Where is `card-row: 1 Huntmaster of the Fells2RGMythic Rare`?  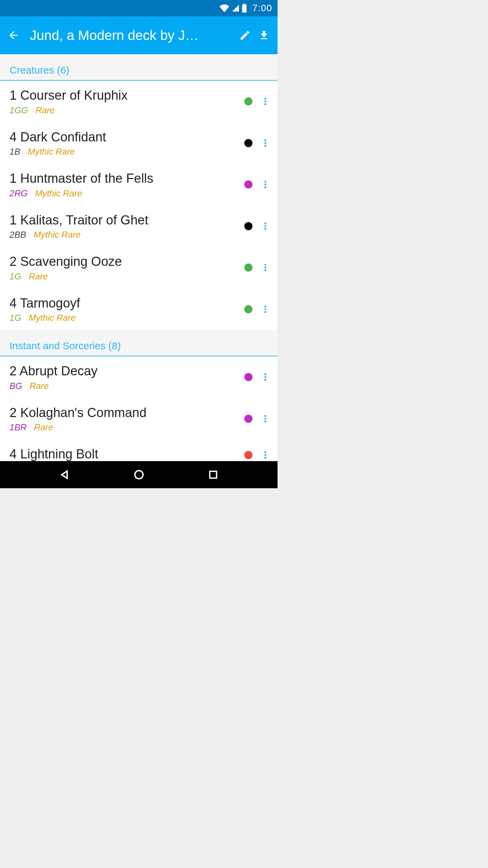
card-row: 1 Huntmaster of the Fells2RGMythic Rare is located at coordinates (139, 184).